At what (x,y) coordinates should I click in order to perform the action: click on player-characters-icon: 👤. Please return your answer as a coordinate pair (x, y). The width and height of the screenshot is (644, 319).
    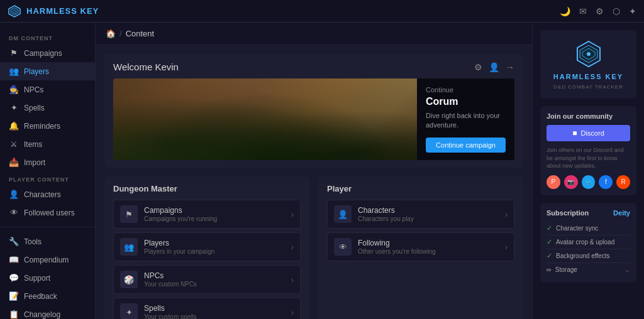
    Looking at the image, I should click on (343, 214).